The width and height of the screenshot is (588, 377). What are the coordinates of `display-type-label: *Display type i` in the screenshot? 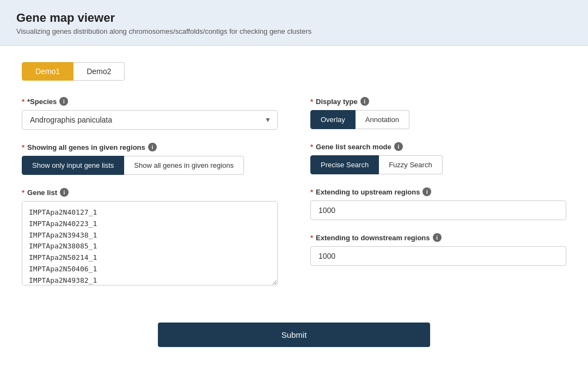 It's located at (438, 101).